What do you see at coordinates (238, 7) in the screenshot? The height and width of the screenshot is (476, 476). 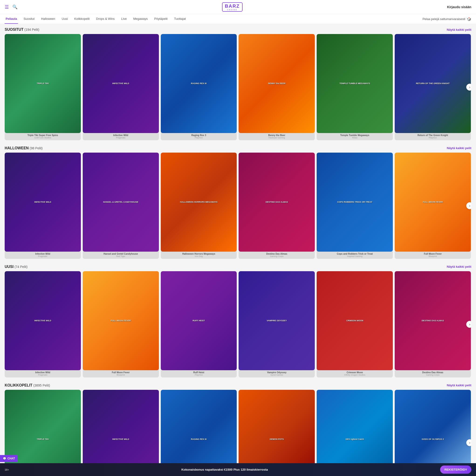 I see `header: ☰ 🔍 BARZ CASINO Kirjaudu sisään` at bounding box center [238, 7].